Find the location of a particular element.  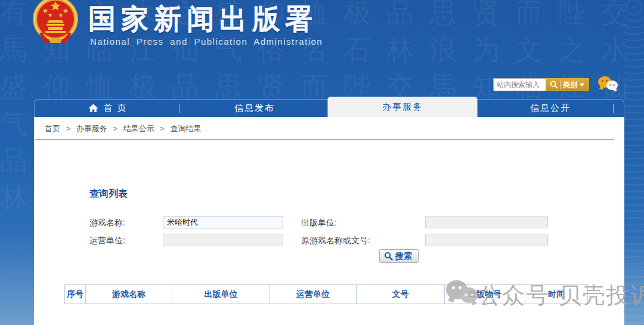

breadcrumb-item-home: 首页 is located at coordinates (52, 129).